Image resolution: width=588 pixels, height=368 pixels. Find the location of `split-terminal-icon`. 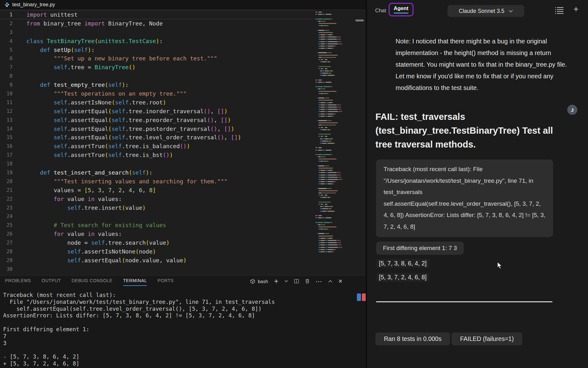

split-terminal-icon is located at coordinates (297, 281).